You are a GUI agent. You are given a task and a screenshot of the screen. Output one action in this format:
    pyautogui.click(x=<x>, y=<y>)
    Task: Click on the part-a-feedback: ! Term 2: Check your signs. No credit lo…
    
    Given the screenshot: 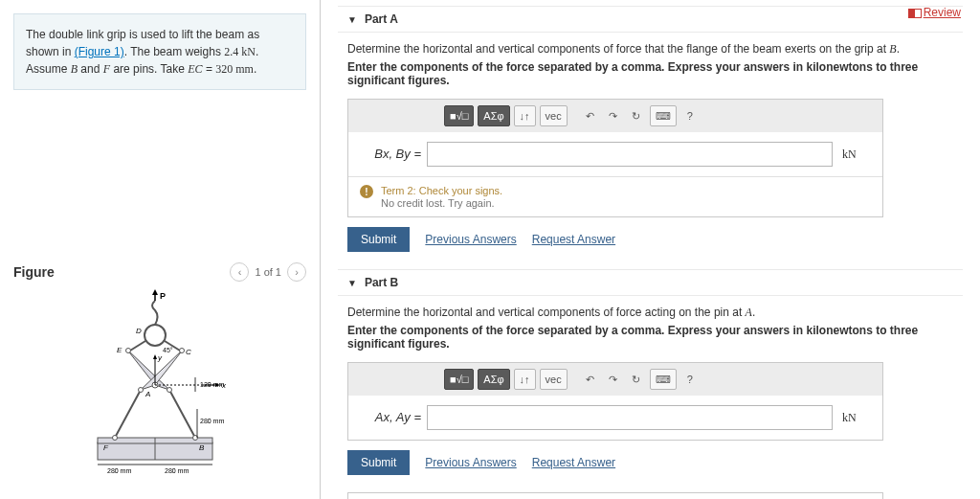 What is the action you would take?
    pyautogui.click(x=615, y=196)
    